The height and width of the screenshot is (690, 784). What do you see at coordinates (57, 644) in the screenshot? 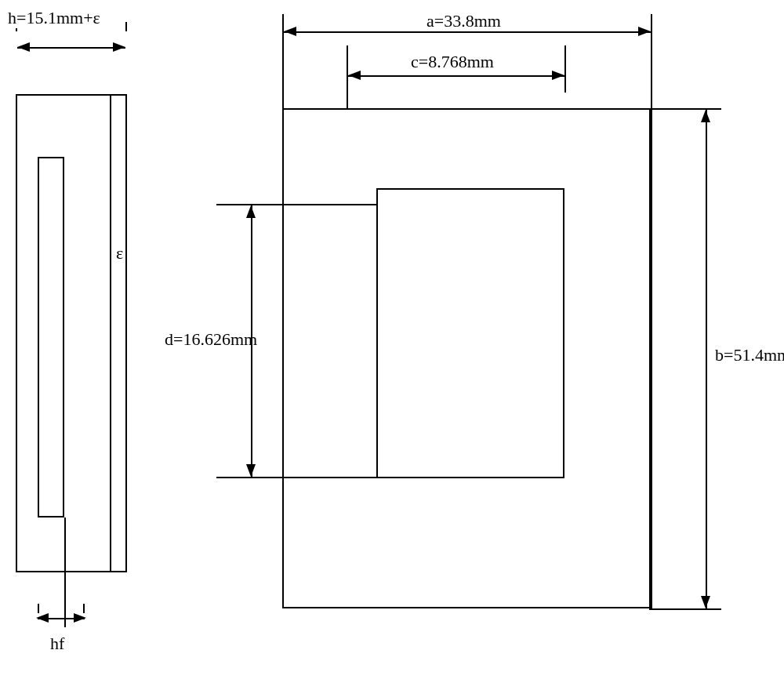
I see `label-hf: hf` at bounding box center [57, 644].